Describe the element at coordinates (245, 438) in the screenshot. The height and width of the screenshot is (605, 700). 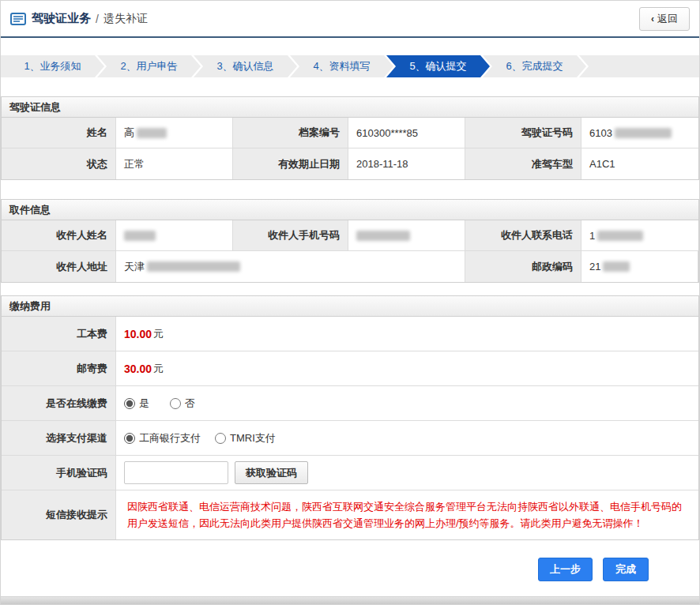
I see `pay-channel-tmri-option: TMRI支付` at that location.